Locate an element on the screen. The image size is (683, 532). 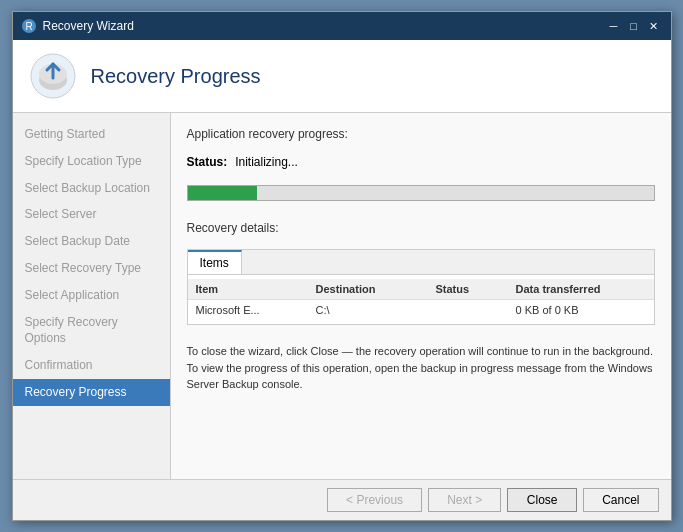
row-data-transferred: 0 KB of 0 KB is located at coordinates (576, 310).